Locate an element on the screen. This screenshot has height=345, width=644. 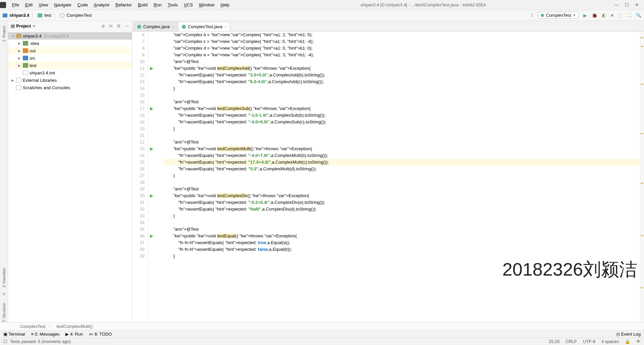
sidebar-tool-project: 1: Project is located at coordinates (4, 34).